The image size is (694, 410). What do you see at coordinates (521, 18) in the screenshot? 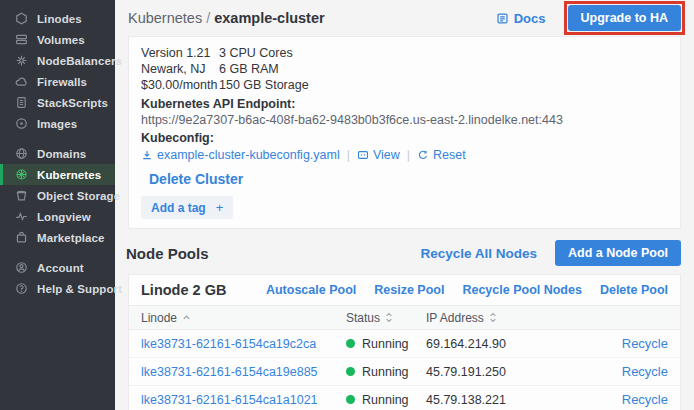
I see `docs-link: Docs` at bounding box center [521, 18].